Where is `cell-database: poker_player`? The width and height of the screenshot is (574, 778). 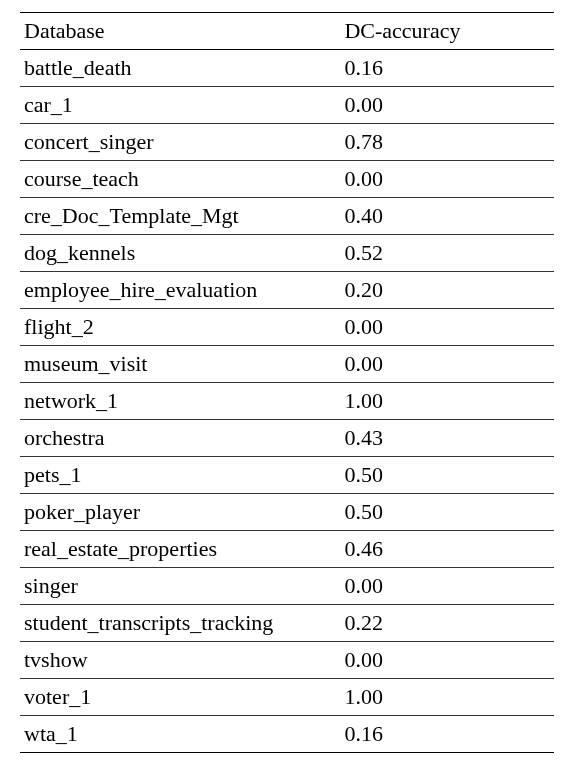 cell-database: poker_player is located at coordinates (180, 512).